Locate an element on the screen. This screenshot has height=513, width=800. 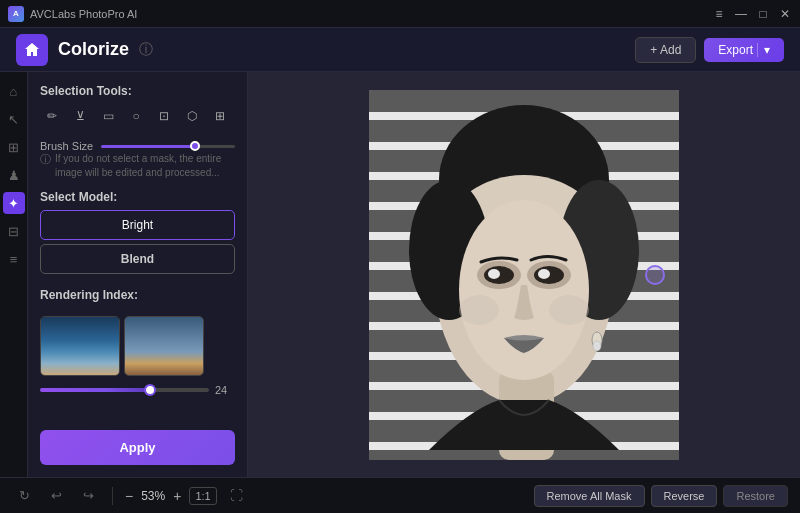
lasso-tool: ⊻ is located at coordinates (80, 116).